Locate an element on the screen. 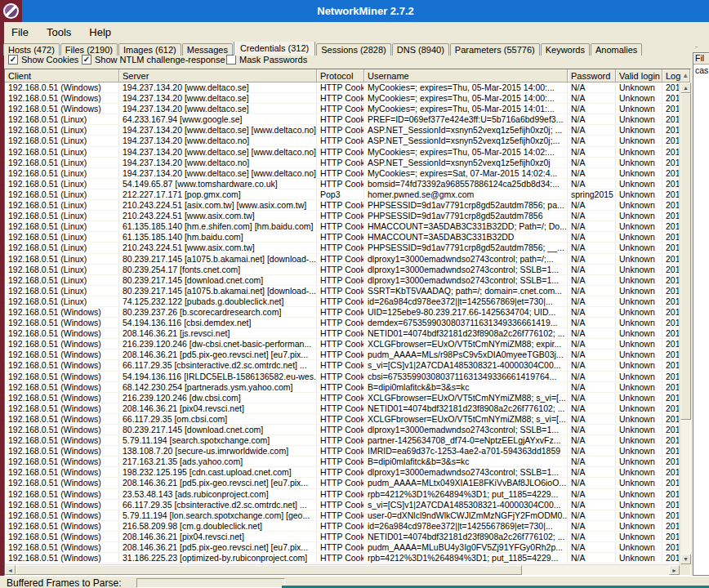 The image size is (709, 588). table-row: 192.168.0.51 (Windows)5.79.11.194 [searc… is located at coordinates (342, 441).